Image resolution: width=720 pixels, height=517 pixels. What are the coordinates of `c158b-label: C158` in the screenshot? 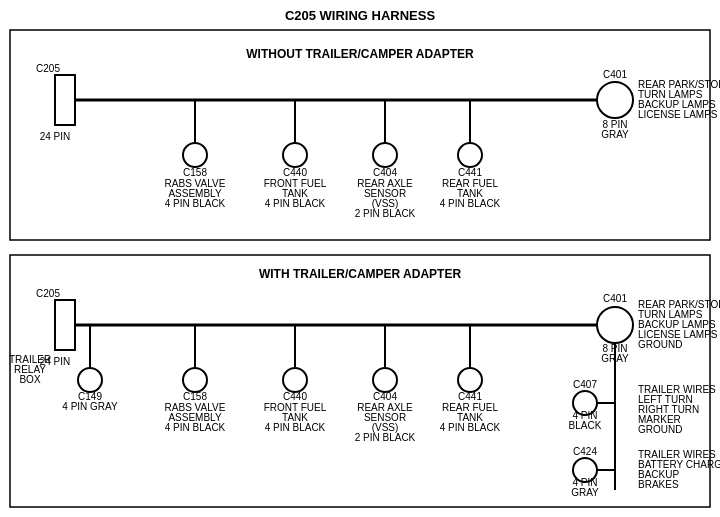 It's located at (195, 396).